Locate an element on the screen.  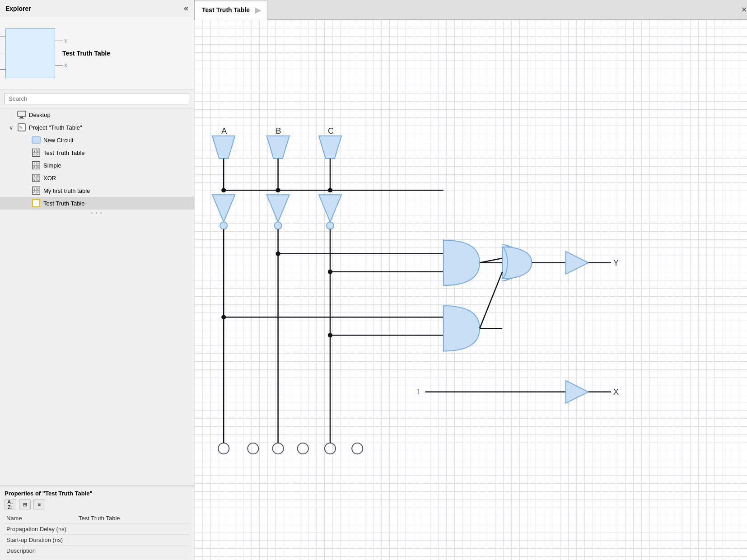
truth-icon-xor: 100X is located at coordinates (36, 178).